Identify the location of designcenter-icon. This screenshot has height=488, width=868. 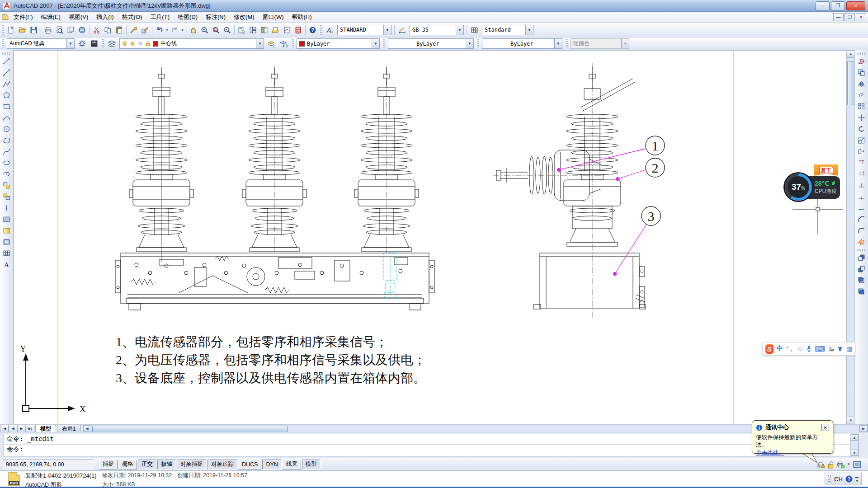
(253, 30).